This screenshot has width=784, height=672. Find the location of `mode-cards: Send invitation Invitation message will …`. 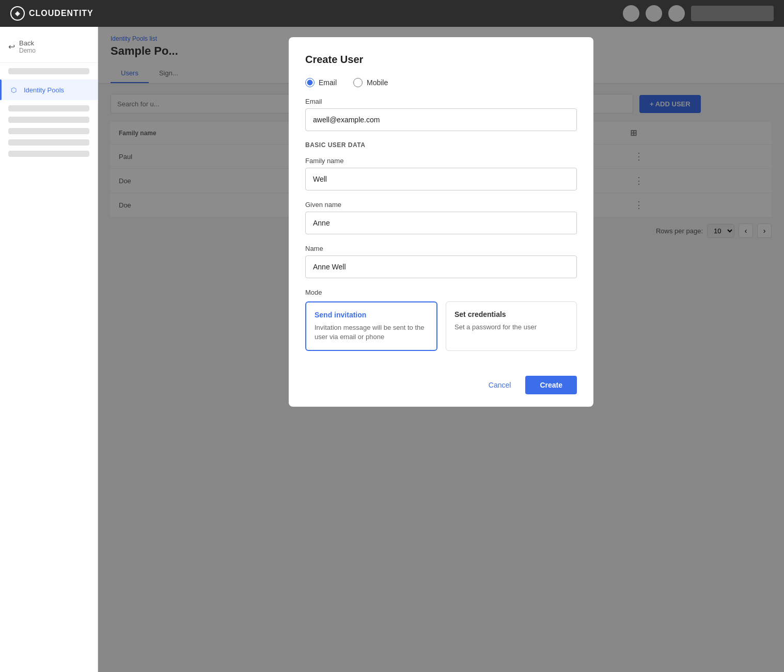

mode-cards: Send invitation Invitation message will … is located at coordinates (441, 326).